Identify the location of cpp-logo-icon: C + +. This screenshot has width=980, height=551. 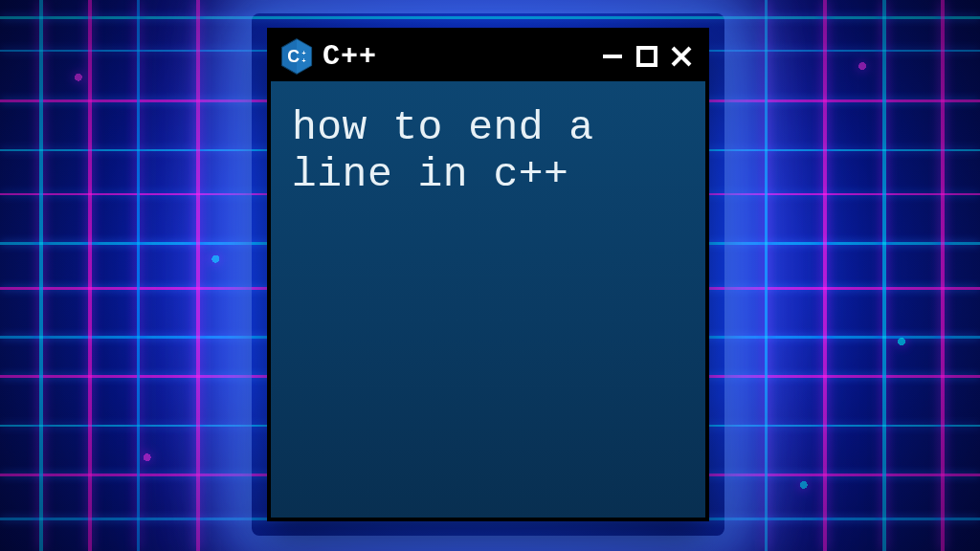
(297, 56).